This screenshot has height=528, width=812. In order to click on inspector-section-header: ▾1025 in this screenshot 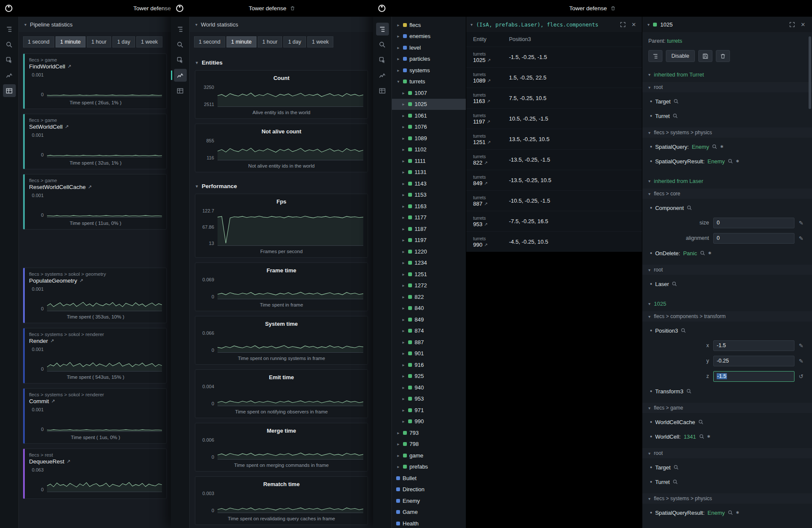, I will do `click(727, 304)`.